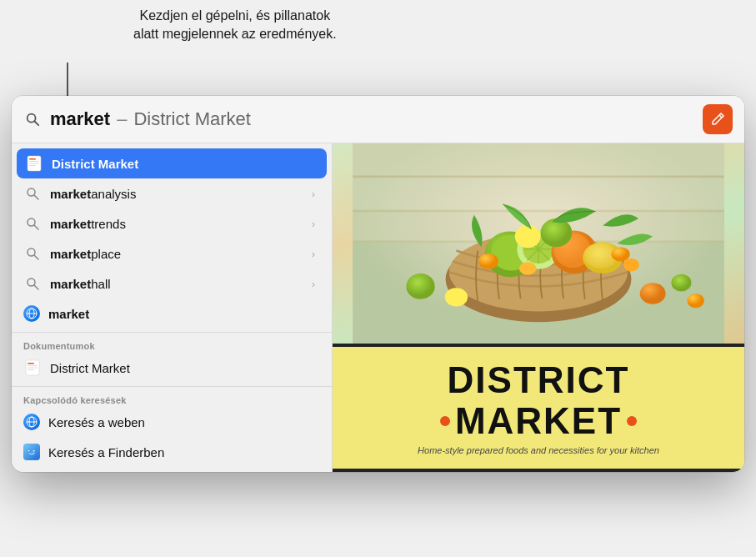  What do you see at coordinates (445, 421) in the screenshot?
I see `dot-left` at bounding box center [445, 421].